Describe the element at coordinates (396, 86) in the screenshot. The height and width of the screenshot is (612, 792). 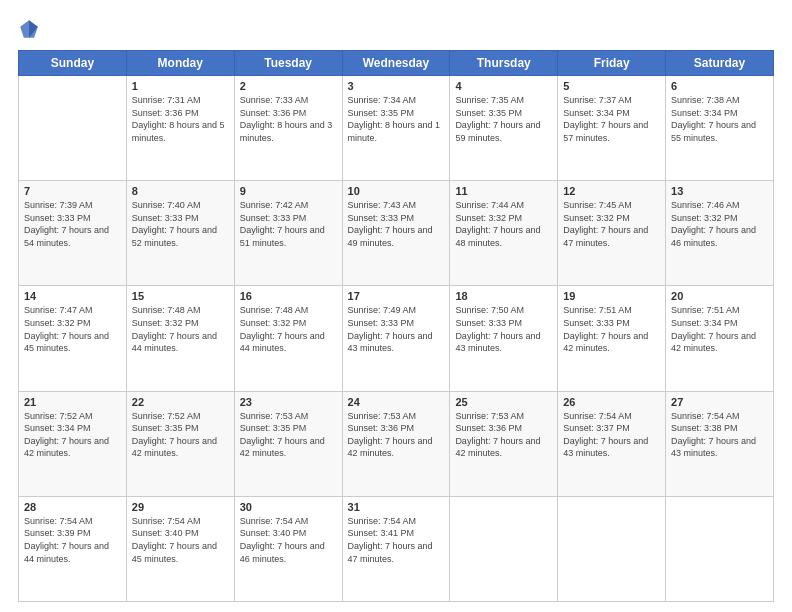
I see `day-number: 3` at that location.